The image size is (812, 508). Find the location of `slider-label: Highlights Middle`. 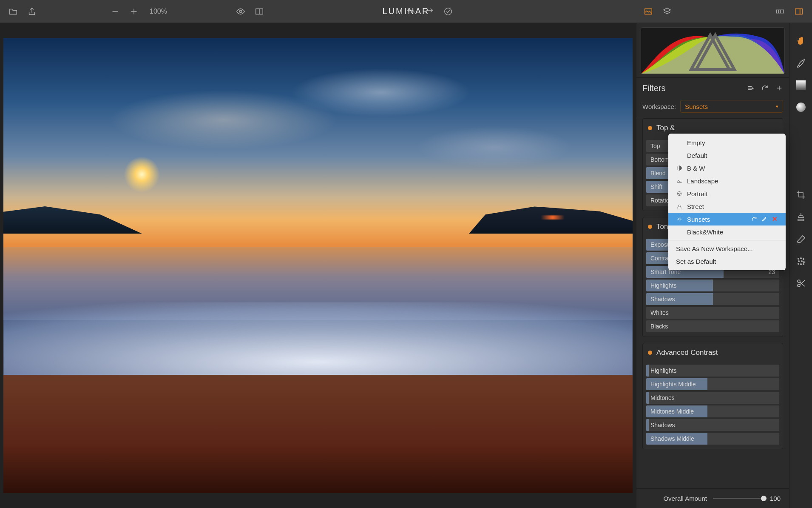

slider-label: Highlights Middle is located at coordinates (713, 384).